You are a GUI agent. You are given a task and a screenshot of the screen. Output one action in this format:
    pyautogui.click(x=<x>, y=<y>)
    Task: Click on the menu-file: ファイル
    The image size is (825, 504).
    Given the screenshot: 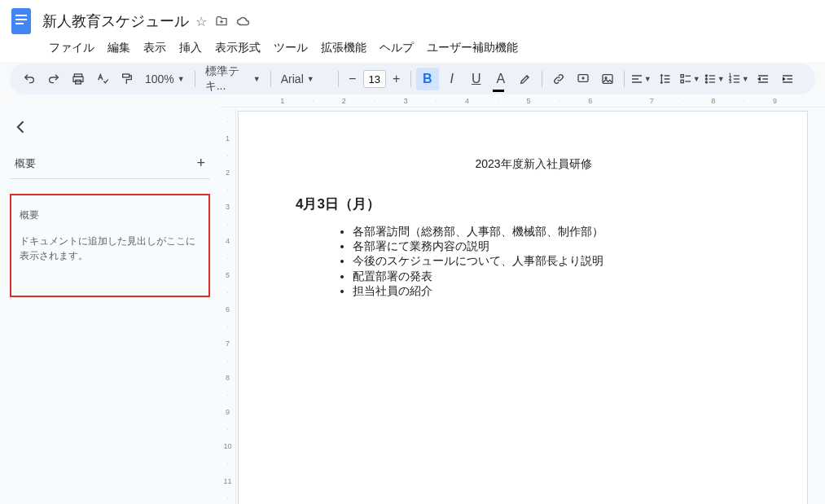 What is the action you would take?
    pyautogui.click(x=72, y=48)
    